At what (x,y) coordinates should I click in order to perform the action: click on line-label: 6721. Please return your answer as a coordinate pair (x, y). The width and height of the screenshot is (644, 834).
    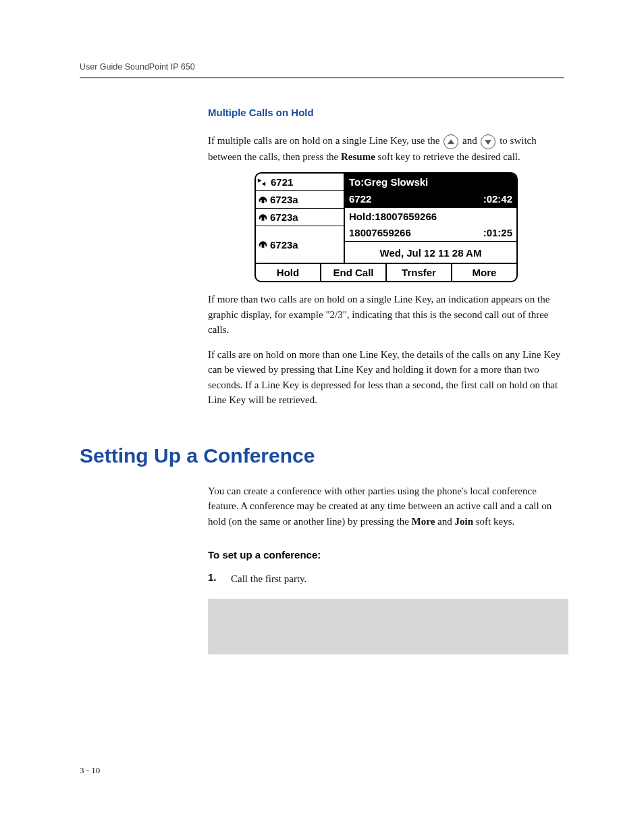
    Looking at the image, I should click on (282, 182).